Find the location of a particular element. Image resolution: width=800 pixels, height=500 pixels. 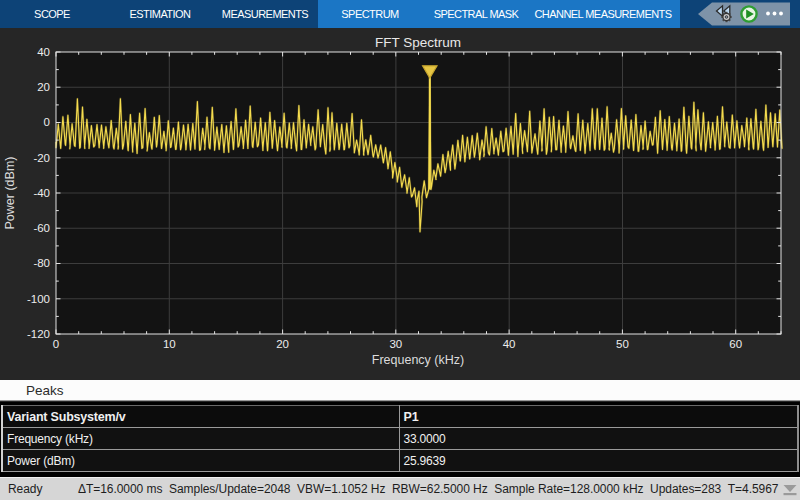

svg-text: 30 is located at coordinates (396, 344).